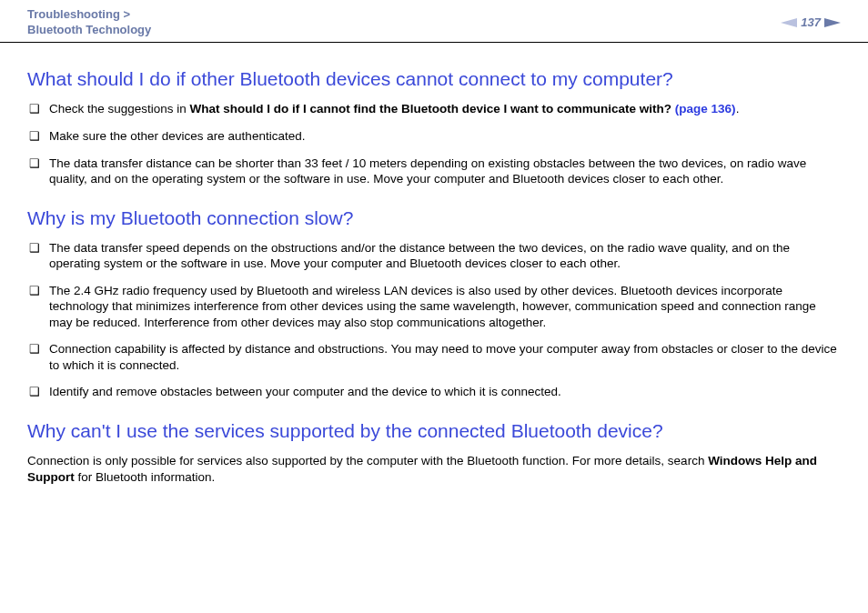 This screenshot has width=868, height=613. I want to click on breadcrumb-line-1: Troubleshooting >, so click(89, 15).